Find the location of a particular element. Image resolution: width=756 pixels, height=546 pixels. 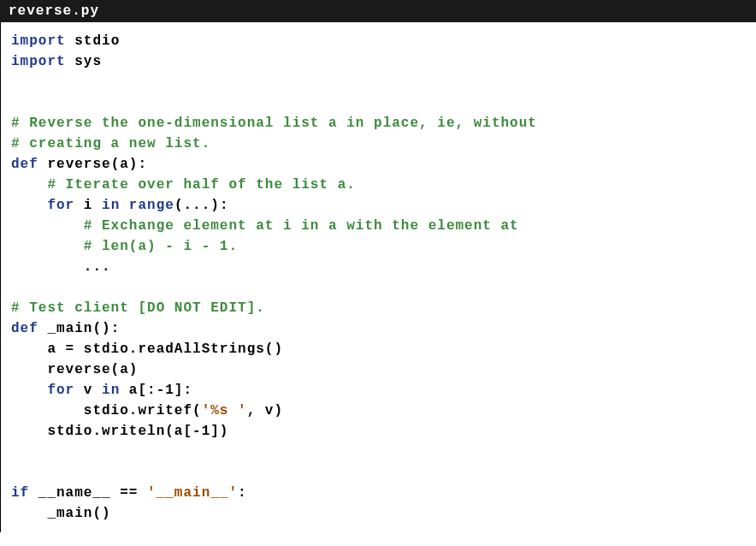

builtin-range: range is located at coordinates (152, 205).